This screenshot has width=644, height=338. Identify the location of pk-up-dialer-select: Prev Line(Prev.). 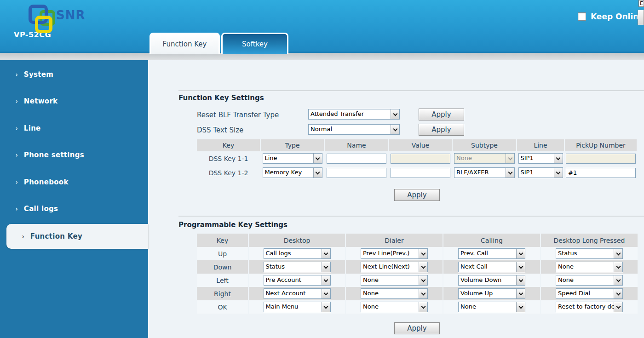
(394, 254).